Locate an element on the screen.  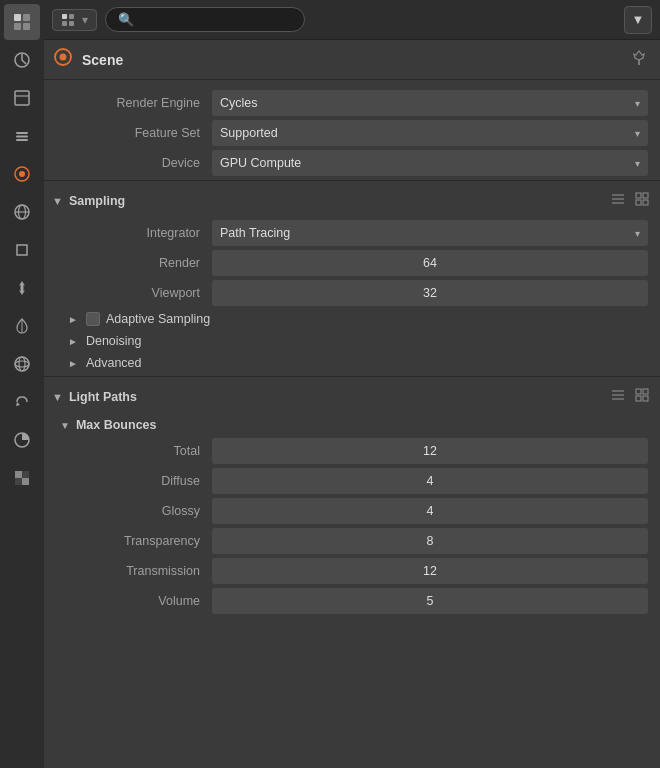
viewport-label: Viewport is located at coordinates (132, 293).